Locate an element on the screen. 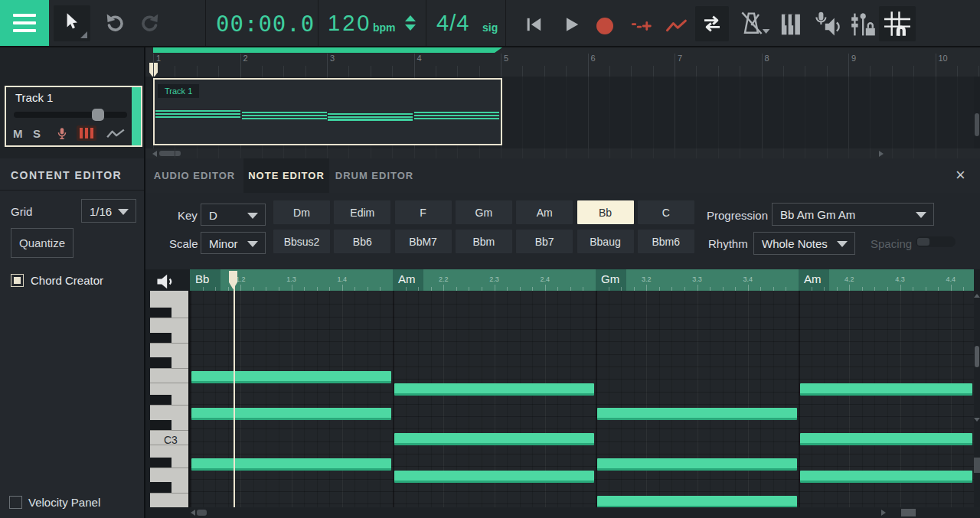  vscroll-up-arrow-icon is located at coordinates (977, 295).